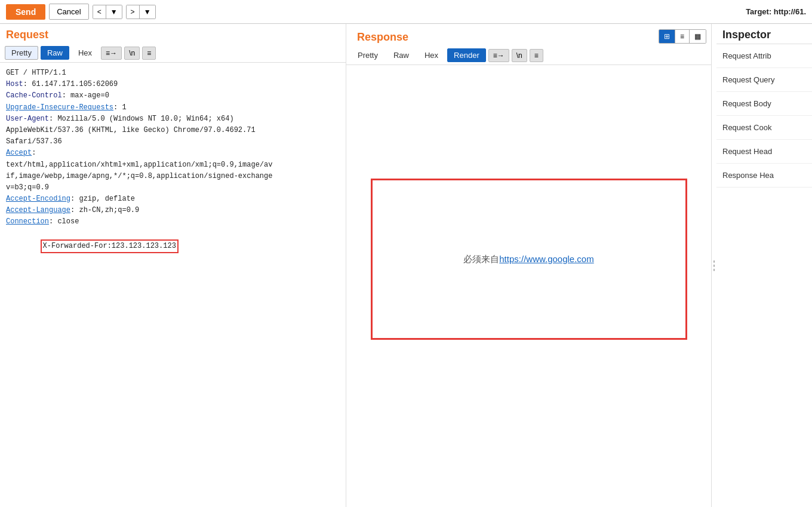  Describe the element at coordinates (764, 56) in the screenshot. I see `inspector-item-request-attrib: Request Attrib` at that location.